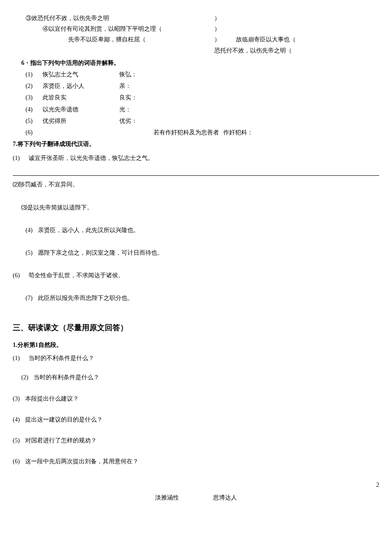 This screenshot has height=555, width=392. I want to click on sub-text: 这一段中先后两次提出刘备，其用意何在？, so click(82, 462).